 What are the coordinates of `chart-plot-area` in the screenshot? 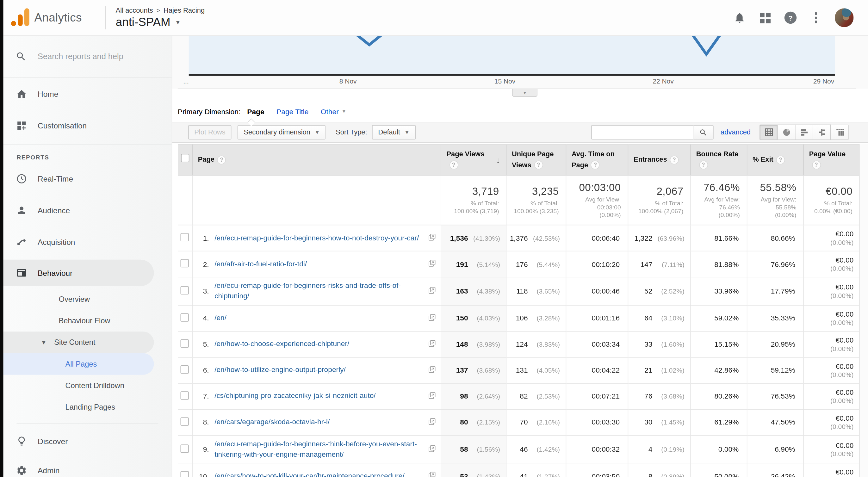 It's located at (512, 56).